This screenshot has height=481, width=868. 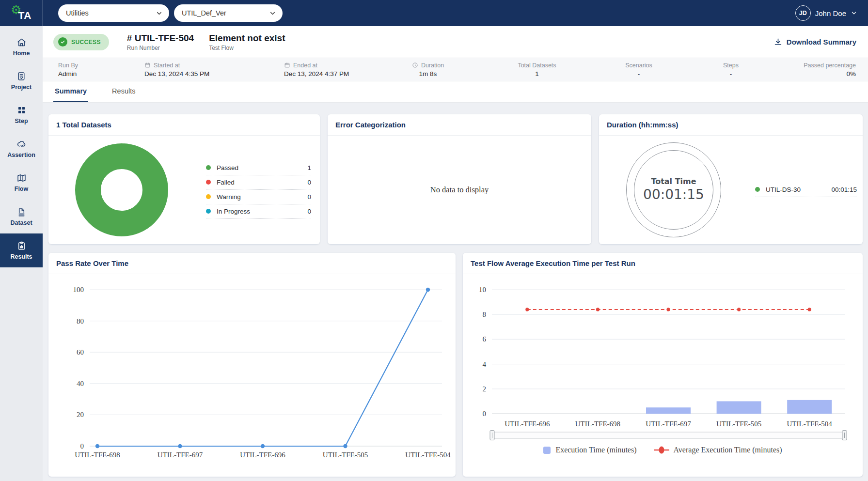 What do you see at coordinates (758, 189) in the screenshot?
I see `dataset-dot` at bounding box center [758, 189].